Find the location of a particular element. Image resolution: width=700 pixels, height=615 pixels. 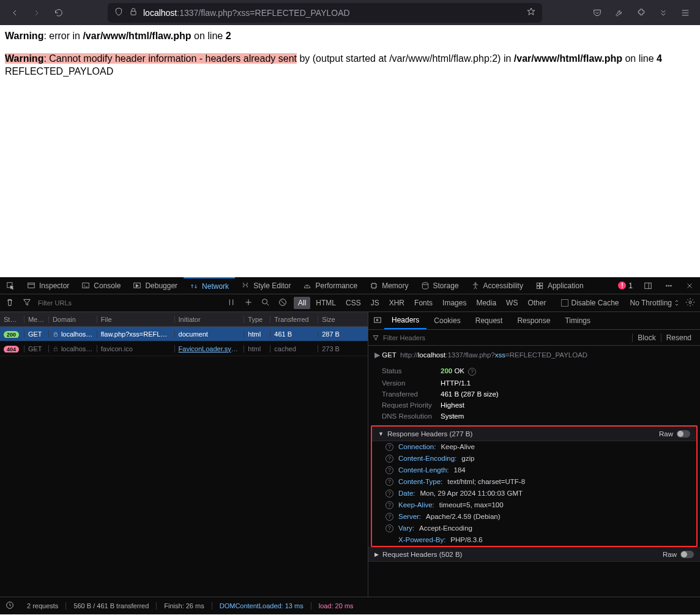

tab-performance: Performance is located at coordinates (330, 285).